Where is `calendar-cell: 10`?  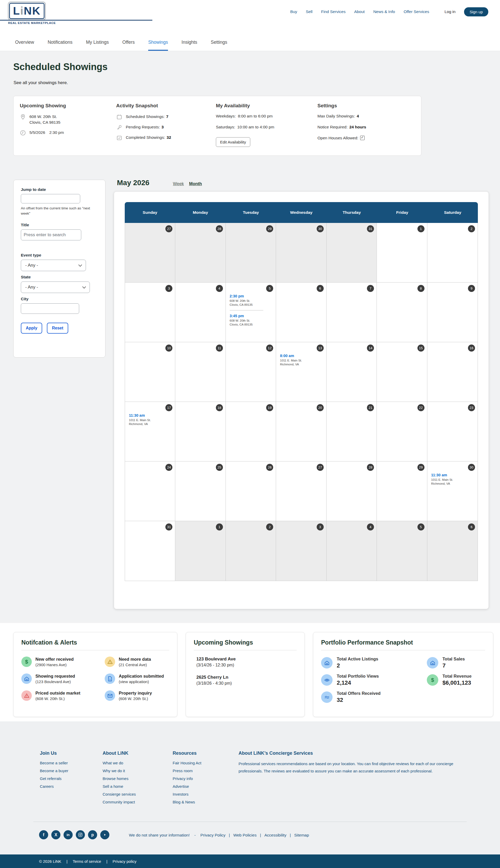 calendar-cell: 10 is located at coordinates (150, 372).